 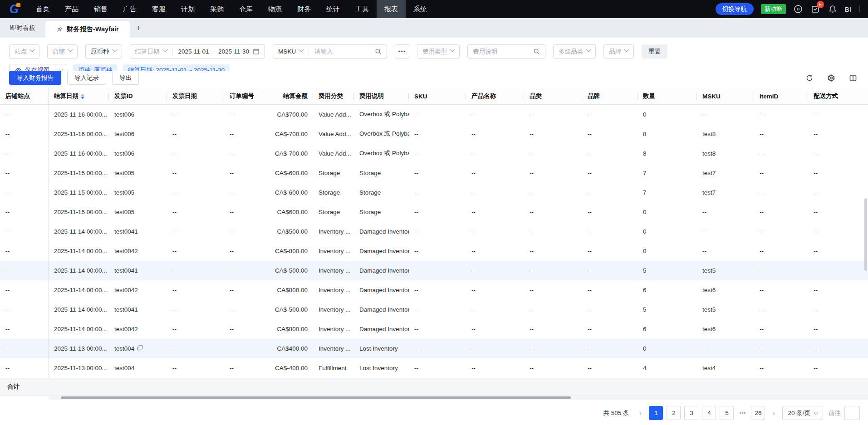 I want to click on bell-icon, so click(x=833, y=9).